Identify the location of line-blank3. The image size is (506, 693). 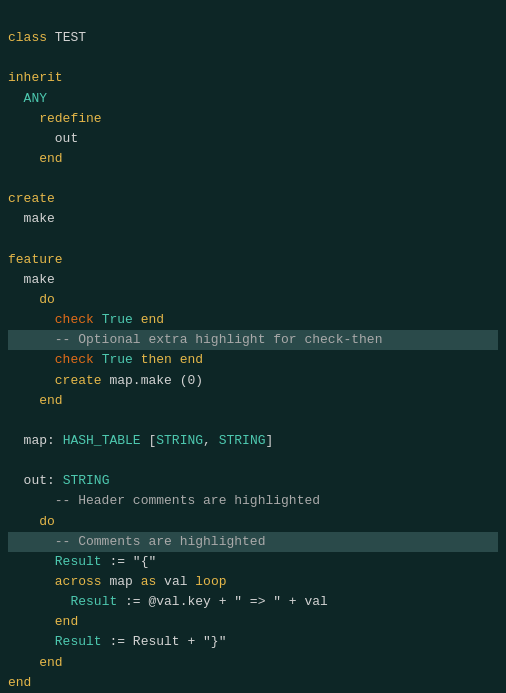
(12, 240).